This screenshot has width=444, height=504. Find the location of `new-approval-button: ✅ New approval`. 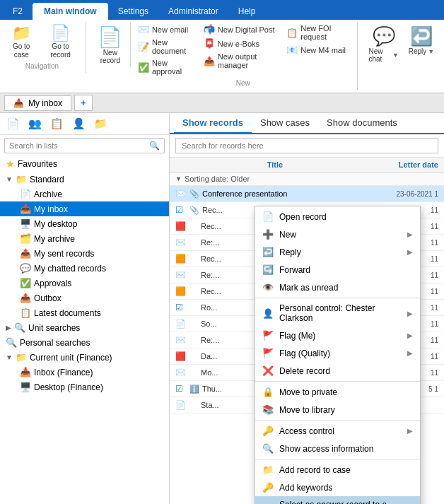

new-approval-button: ✅ New approval is located at coordinates (165, 67).